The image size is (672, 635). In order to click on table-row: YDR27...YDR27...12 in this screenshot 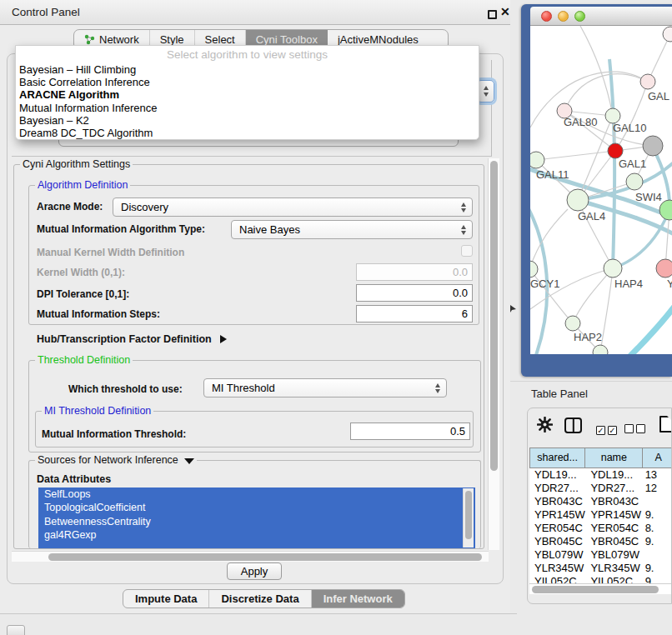, I will do `click(600, 488)`.